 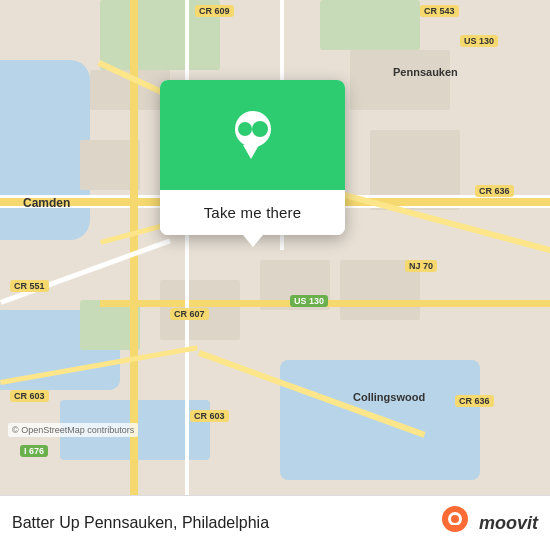 What do you see at coordinates (400, 80) in the screenshot?
I see `block` at bounding box center [400, 80].